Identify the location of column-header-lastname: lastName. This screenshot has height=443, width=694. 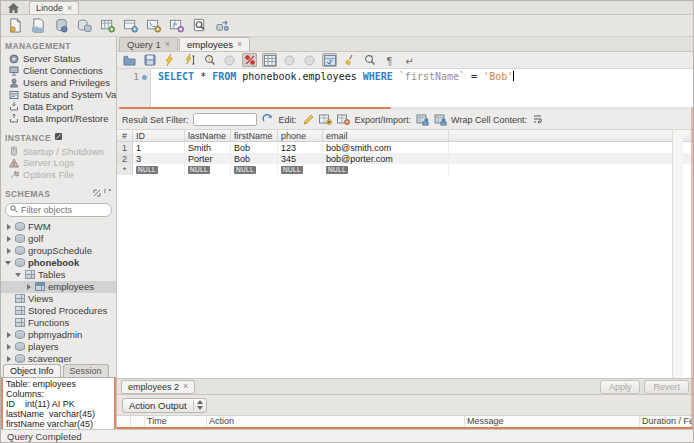
(208, 136).